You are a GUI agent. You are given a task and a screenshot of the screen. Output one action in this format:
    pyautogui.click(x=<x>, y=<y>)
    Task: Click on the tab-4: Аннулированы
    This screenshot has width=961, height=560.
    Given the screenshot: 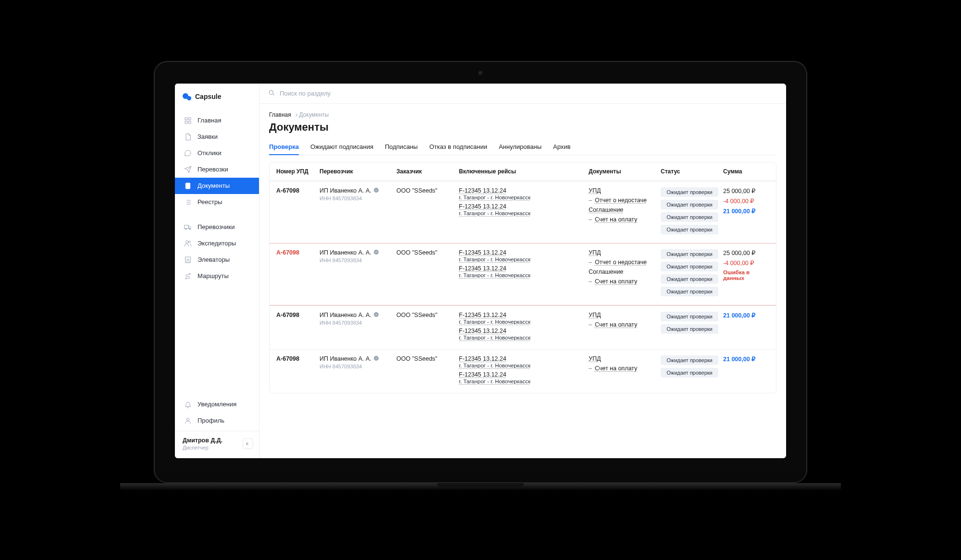 What is the action you would take?
    pyautogui.click(x=520, y=147)
    